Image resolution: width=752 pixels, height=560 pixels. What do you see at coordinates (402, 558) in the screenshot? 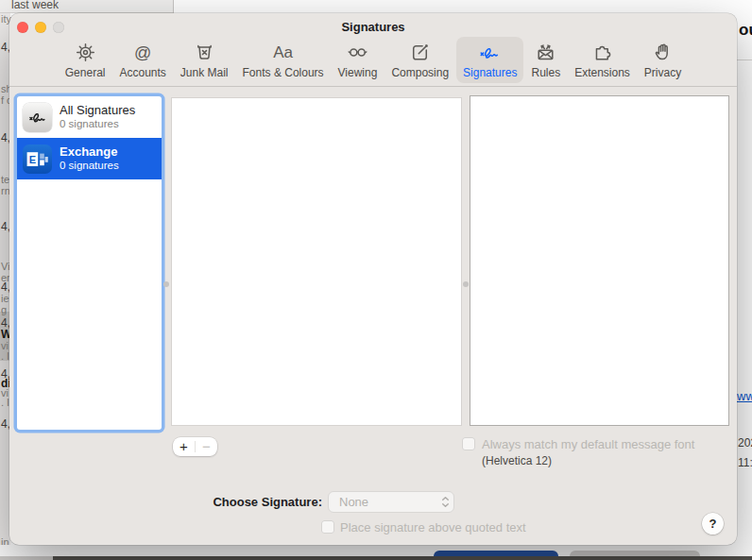
I see `background-window-edge` at bounding box center [402, 558].